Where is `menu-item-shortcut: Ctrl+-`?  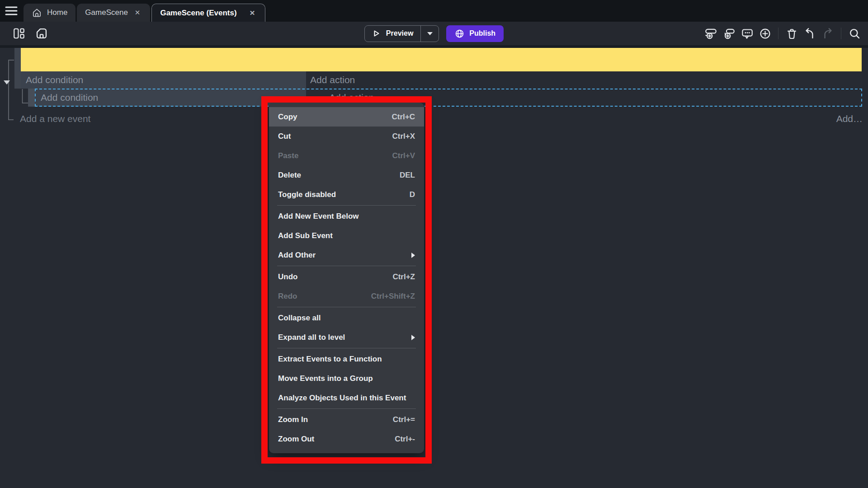
menu-item-shortcut: Ctrl+- is located at coordinates (401, 439).